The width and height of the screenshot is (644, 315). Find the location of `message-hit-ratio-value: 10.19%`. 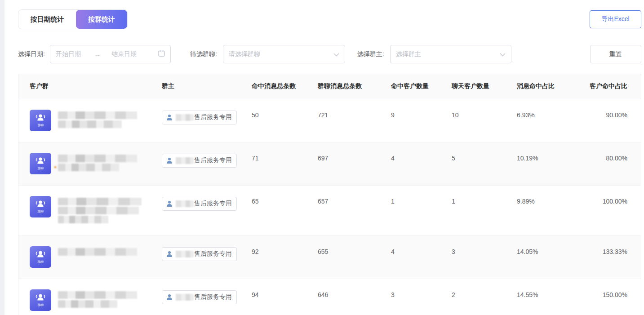

message-hit-ratio-value: 10.19% is located at coordinates (548, 164).